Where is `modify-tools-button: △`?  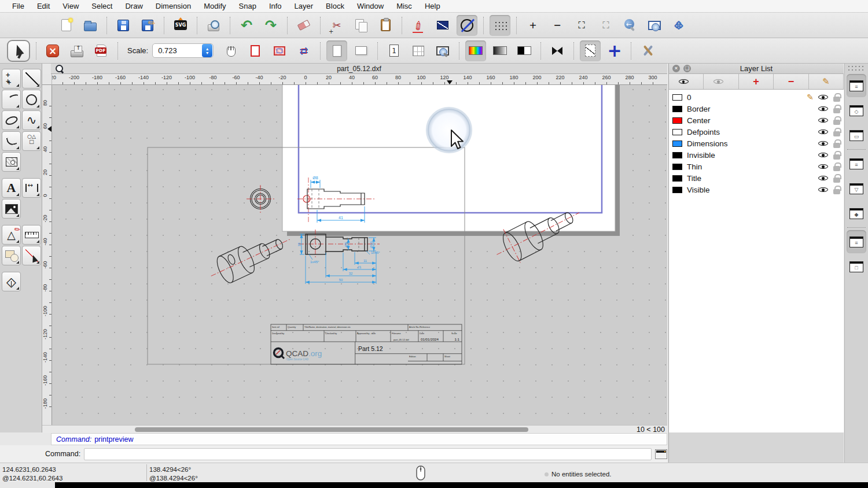
modify-tools-button: △ is located at coordinates (12, 235).